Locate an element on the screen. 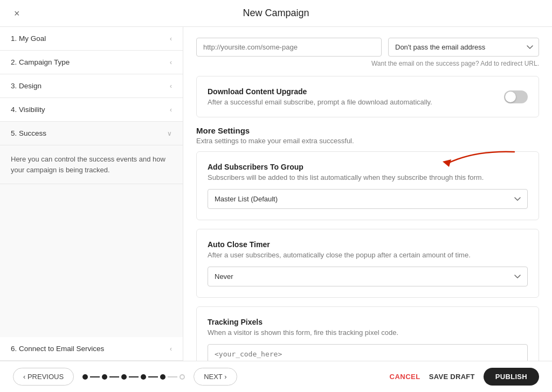 This screenshot has height=392, width=552. sidebar-item-design: 3. Design ‹ is located at coordinates (92, 86).